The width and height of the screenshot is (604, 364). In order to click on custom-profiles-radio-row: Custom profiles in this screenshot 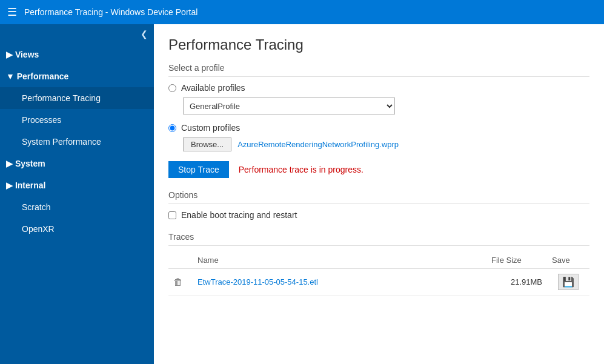, I will do `click(379, 128)`.